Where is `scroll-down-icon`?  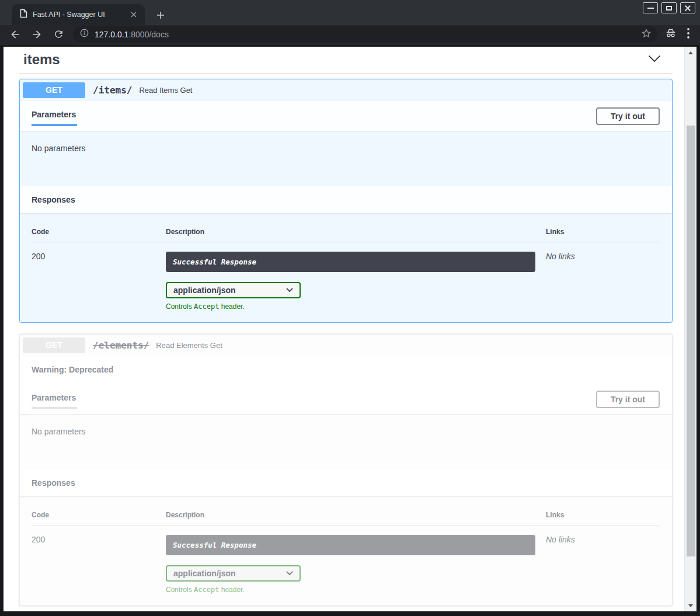 scroll-down-icon is located at coordinates (691, 606).